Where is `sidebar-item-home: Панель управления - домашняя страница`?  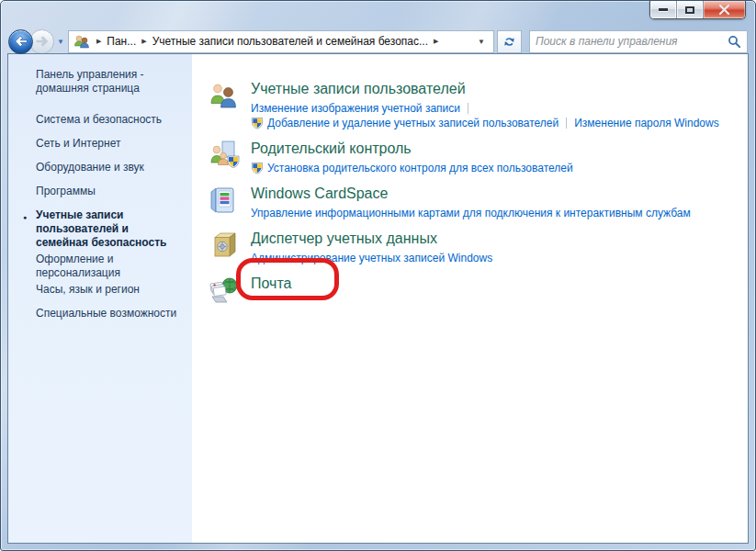 sidebar-item-home: Панель управления - домашняя страница is located at coordinates (107, 82).